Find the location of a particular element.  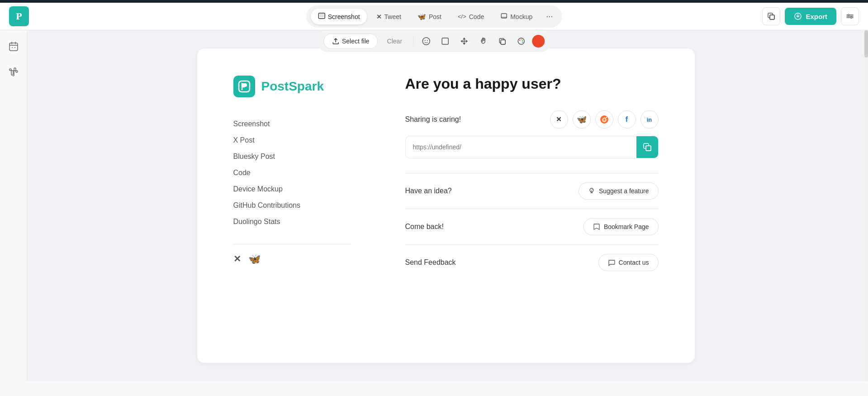

bookmark-button: Bookmark Page is located at coordinates (621, 227).